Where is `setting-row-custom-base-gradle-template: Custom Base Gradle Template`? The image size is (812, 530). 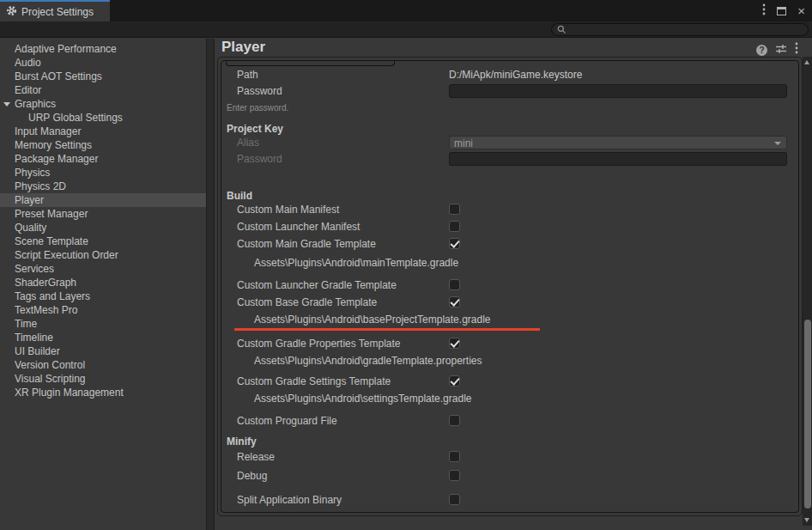
setting-row-custom-base-gradle-template: Custom Base Gradle Template is located at coordinates (510, 302).